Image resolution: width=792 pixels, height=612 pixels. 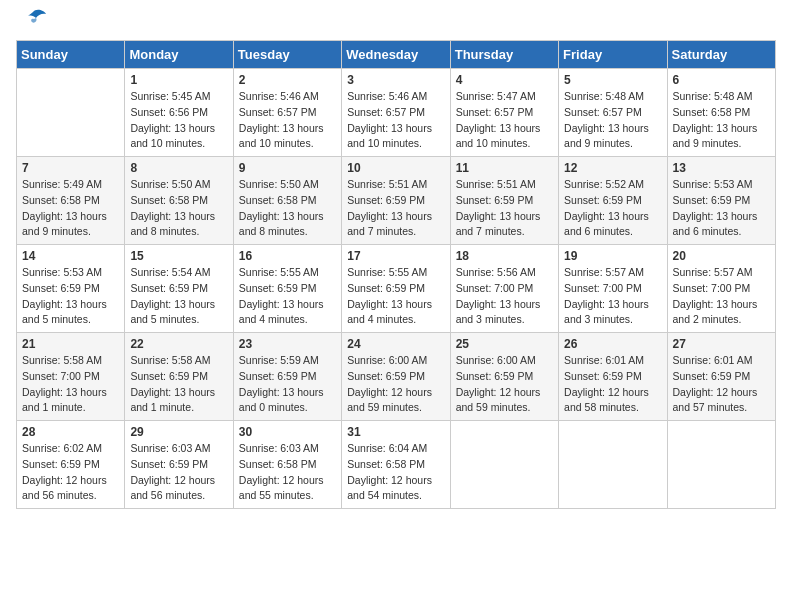 What do you see at coordinates (288, 168) in the screenshot?
I see `day-number: 9` at bounding box center [288, 168].